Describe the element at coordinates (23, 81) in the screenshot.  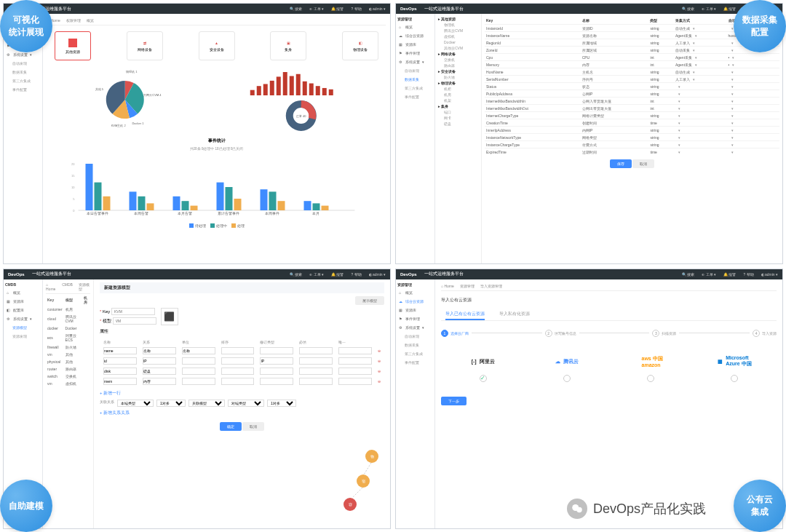
I see `sidebar-item: 第三方集成` at that location.